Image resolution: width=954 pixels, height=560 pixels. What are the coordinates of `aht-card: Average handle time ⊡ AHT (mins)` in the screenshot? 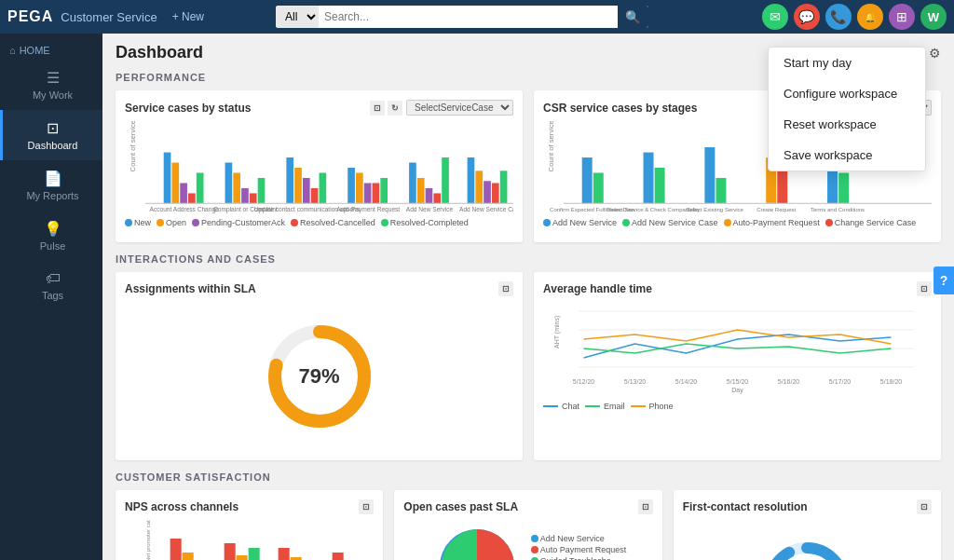 It's located at (738, 366).